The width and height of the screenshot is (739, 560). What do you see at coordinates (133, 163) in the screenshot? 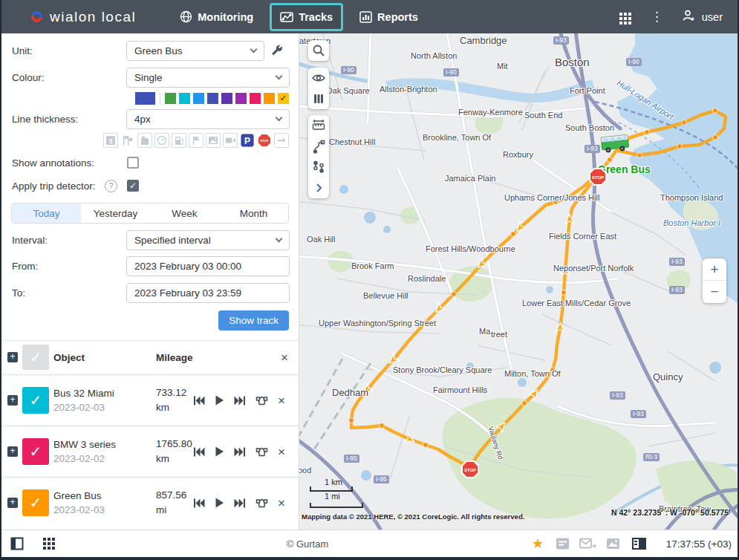
I see `show-annotations-checkbox` at bounding box center [133, 163].